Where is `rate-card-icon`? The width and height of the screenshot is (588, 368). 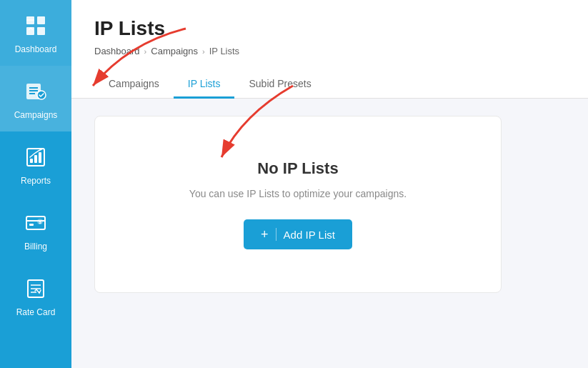
rate-card-icon is located at coordinates (36, 289).